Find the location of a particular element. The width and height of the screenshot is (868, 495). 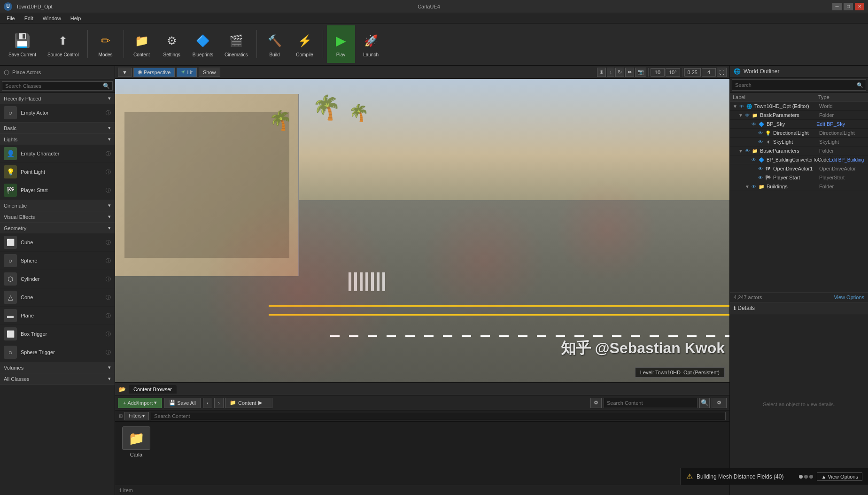

view-options-btn: View Options is located at coordinates (849, 297).